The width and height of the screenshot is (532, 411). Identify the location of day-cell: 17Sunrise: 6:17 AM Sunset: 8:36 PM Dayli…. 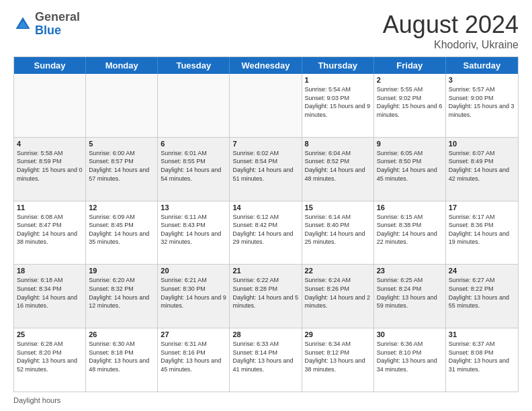
(482, 233).